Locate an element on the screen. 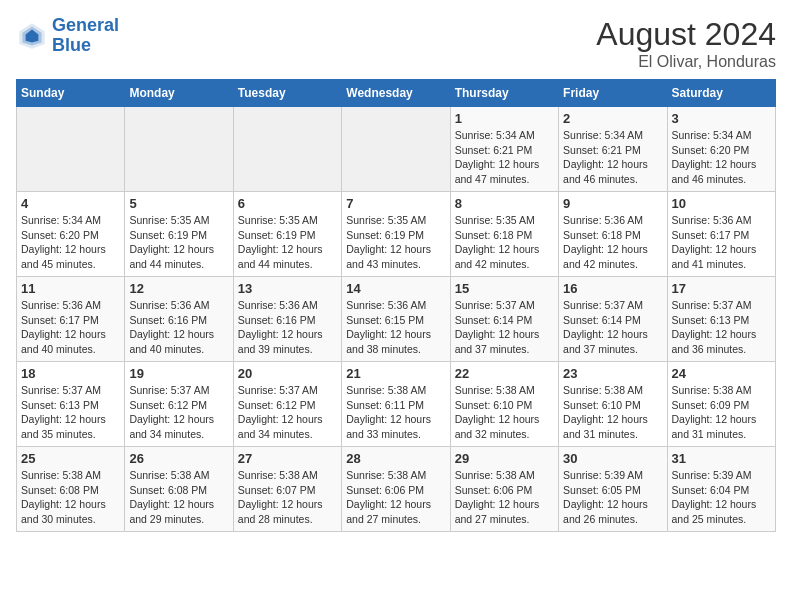 This screenshot has width=792, height=612. weekday-header-wednesday: Wednesday is located at coordinates (396, 94).